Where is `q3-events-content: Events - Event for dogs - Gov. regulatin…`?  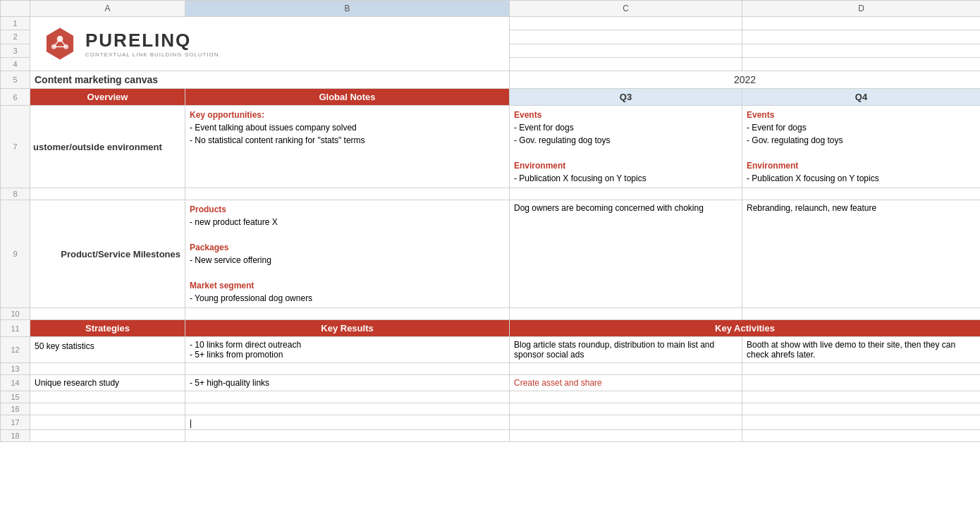
q3-events-content: Events - Event for dogs - Gov. regulatin… is located at coordinates (626, 147).